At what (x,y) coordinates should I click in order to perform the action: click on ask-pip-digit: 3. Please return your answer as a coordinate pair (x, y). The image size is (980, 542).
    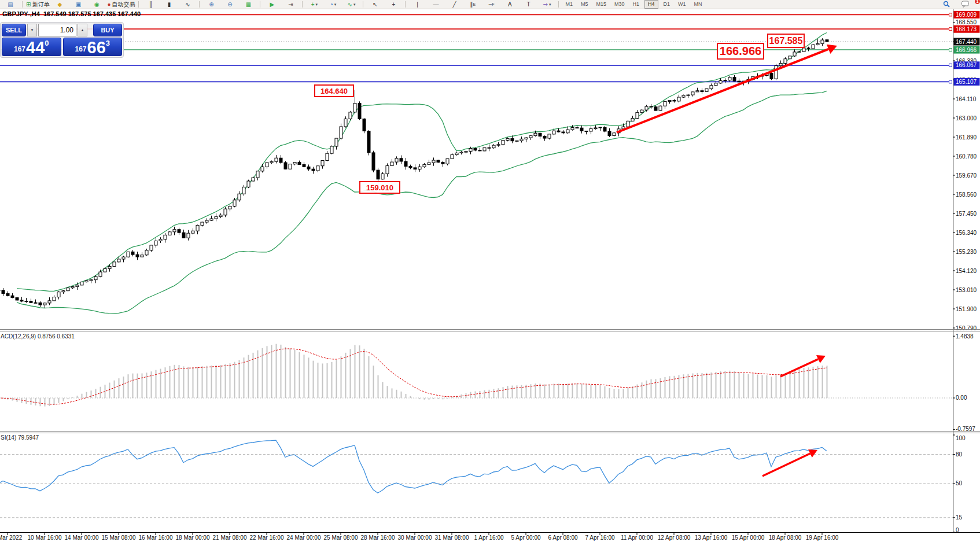
    Looking at the image, I should click on (108, 43).